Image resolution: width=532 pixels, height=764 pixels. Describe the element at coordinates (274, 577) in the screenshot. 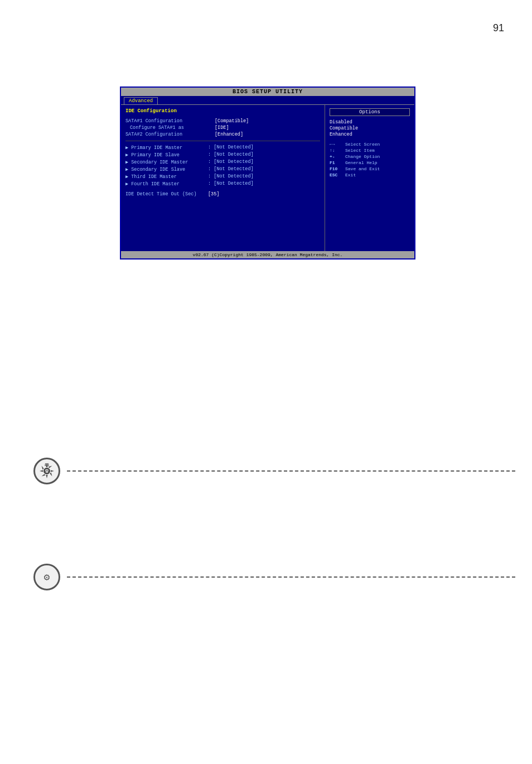

I see `deco-row-2: ⚙` at that location.